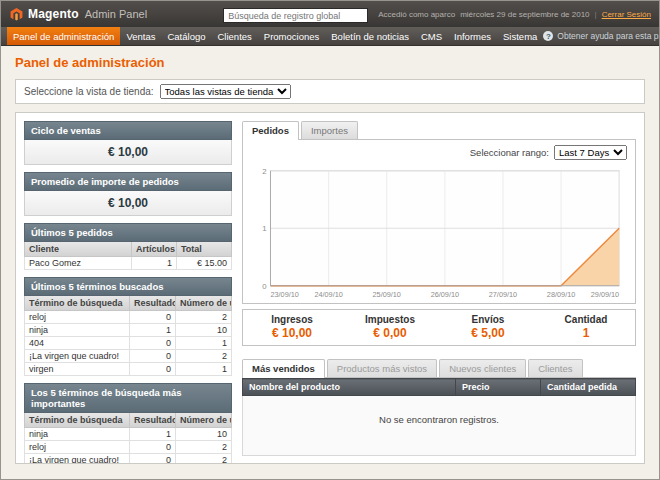  What do you see at coordinates (439, 417) in the screenshot?
I see `products-grid: Nombre del productoPrecioCantidad pedida…` at bounding box center [439, 417].